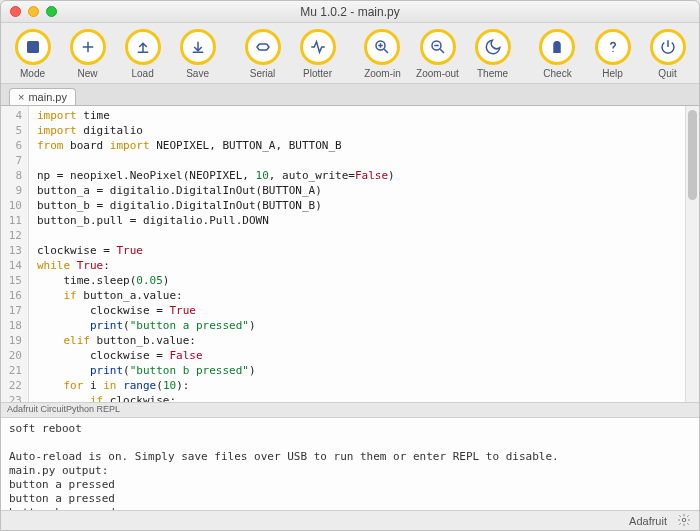 This screenshot has width=700, height=531. Describe the element at coordinates (263, 47) in the screenshot. I see `serial-icon` at that location.